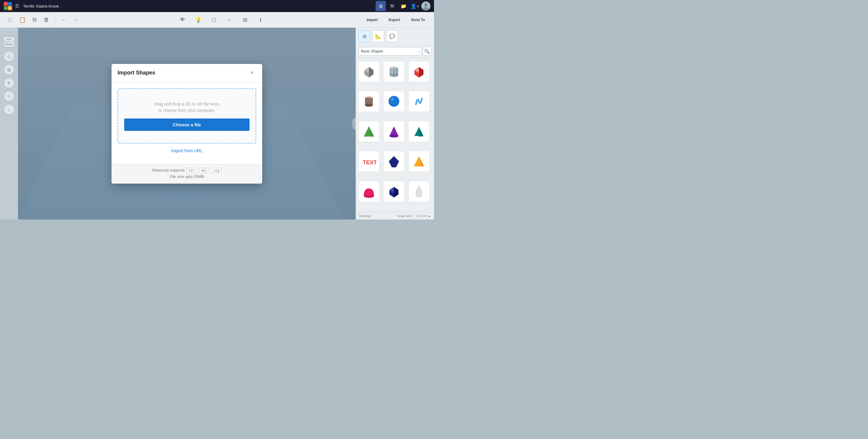 Image resolution: width=868 pixels, height=439 pixels. I want to click on view-cube: TOP FRONT, so click(9, 39).